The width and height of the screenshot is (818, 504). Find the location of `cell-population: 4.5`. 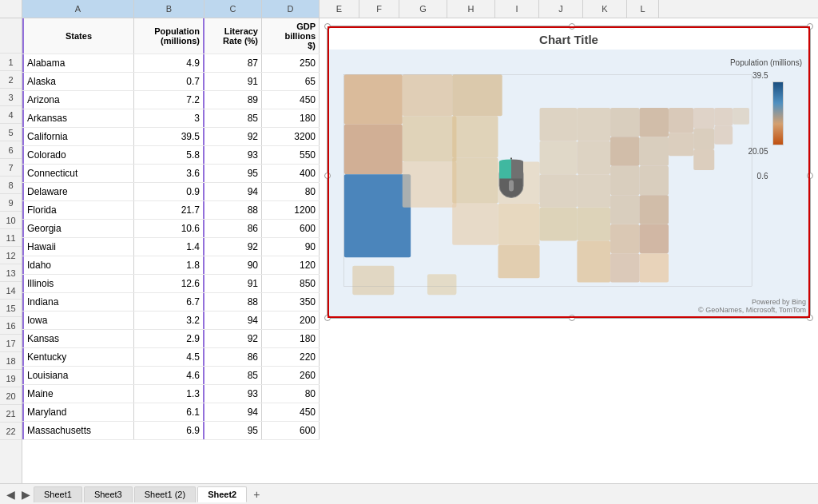

cell-population: 4.5 is located at coordinates (169, 357).